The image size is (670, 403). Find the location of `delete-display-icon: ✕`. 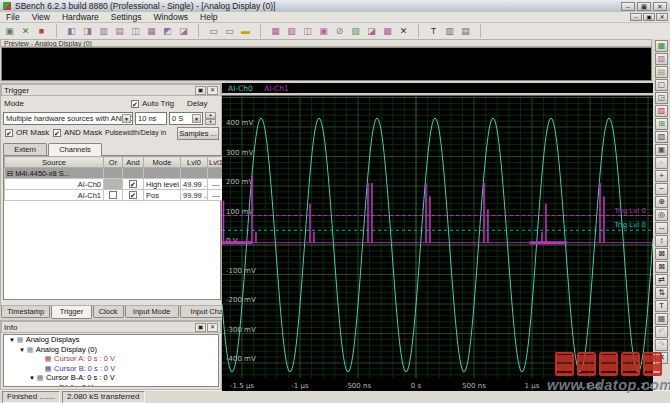

delete-display-icon: ✕ is located at coordinates (404, 31).